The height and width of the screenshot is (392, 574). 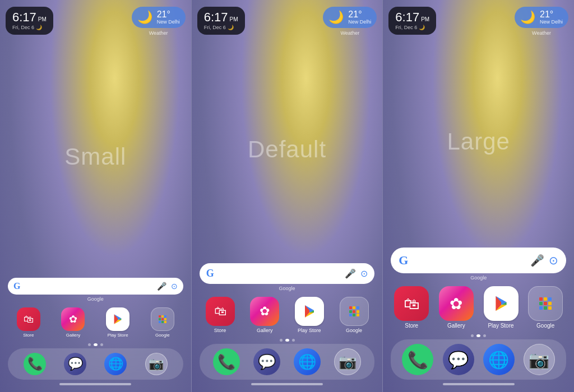 What do you see at coordinates (43, 20) in the screenshot?
I see `clock-ampm: PM` at bounding box center [43, 20].